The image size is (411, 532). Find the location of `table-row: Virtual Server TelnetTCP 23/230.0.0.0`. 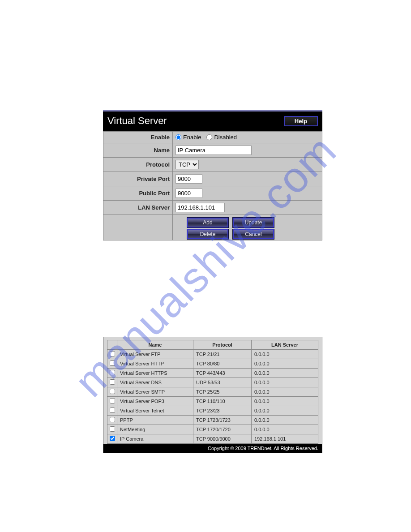

table-row: Virtual Server TelnetTCP 23/230.0.0.0 is located at coordinates (213, 411).